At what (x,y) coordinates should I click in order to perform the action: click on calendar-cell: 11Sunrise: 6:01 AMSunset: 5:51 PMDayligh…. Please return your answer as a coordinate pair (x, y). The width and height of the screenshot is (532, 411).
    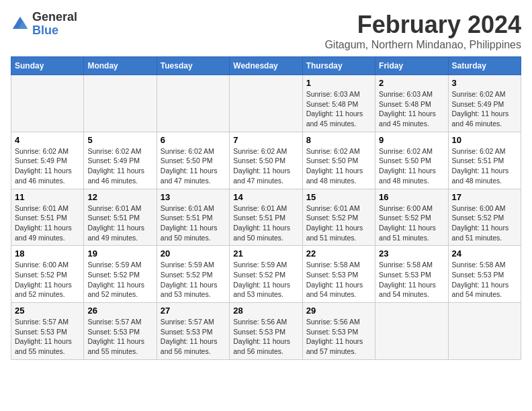
    Looking at the image, I should click on (48, 218).